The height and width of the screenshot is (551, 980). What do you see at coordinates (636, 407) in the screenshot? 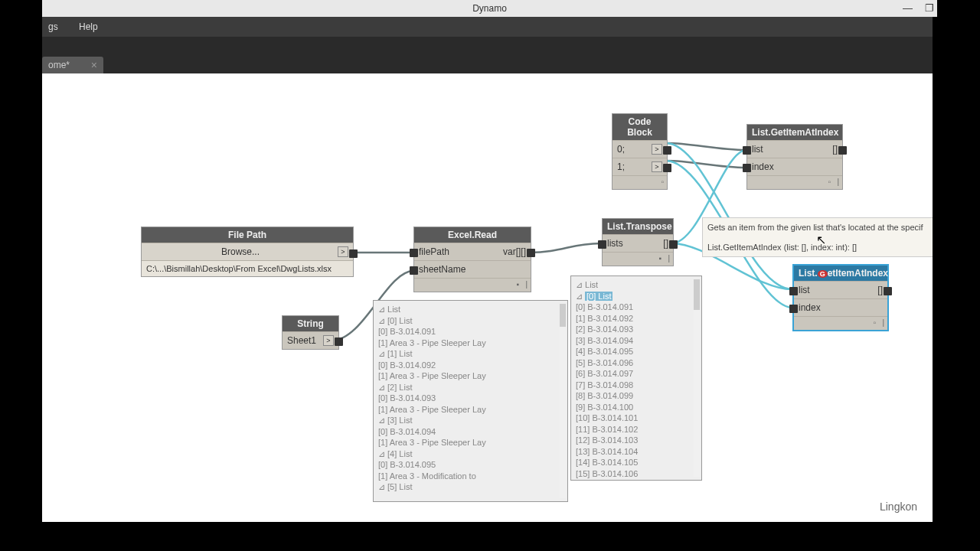
I see `list-item: [9] B-3.014.100` at bounding box center [636, 407].